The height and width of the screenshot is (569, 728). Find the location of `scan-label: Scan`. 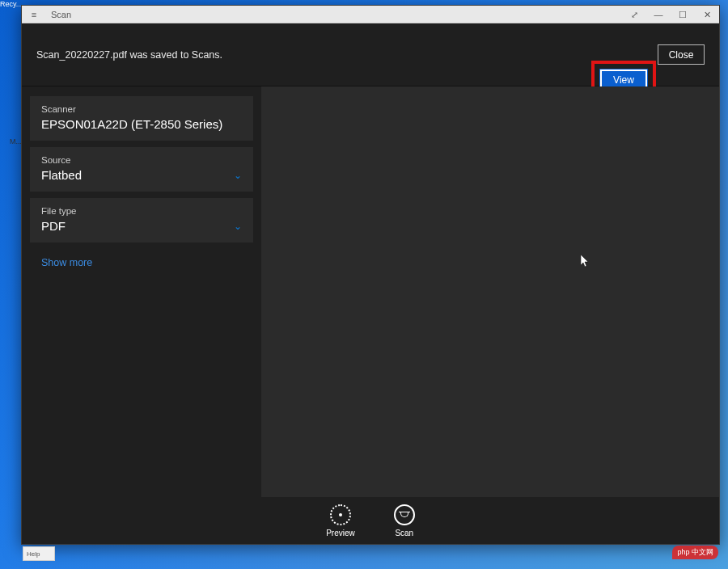

scan-label: Scan is located at coordinates (404, 533).